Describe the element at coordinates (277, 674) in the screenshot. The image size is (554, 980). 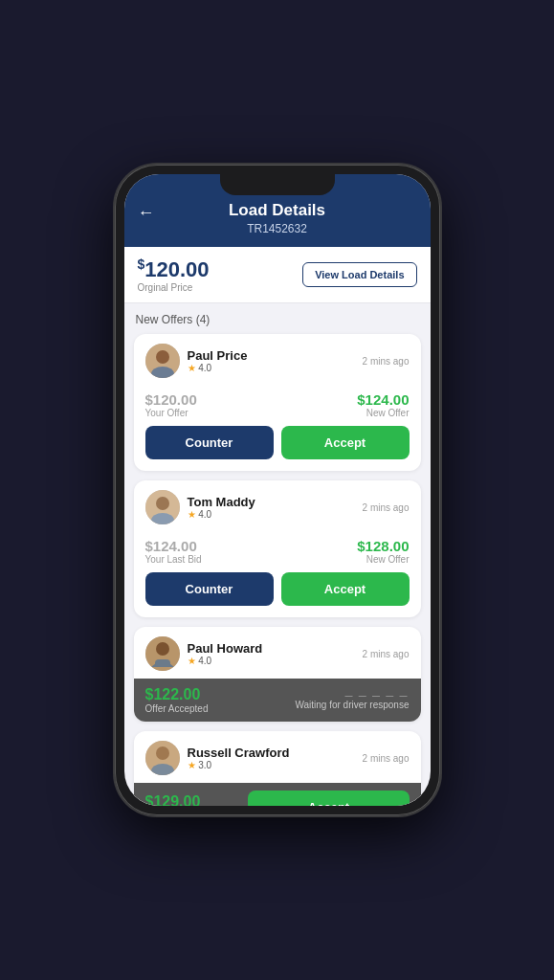
I see `offer-card-3: Paul Howard ★ 4.0 2 mins ago $122.00 Off…` at that location.